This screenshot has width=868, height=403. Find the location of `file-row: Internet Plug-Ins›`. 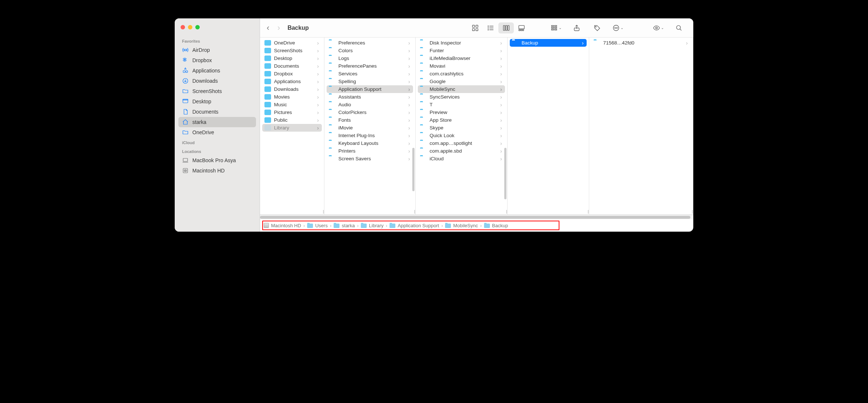

file-row: Internet Plug-Ins› is located at coordinates (370, 135).